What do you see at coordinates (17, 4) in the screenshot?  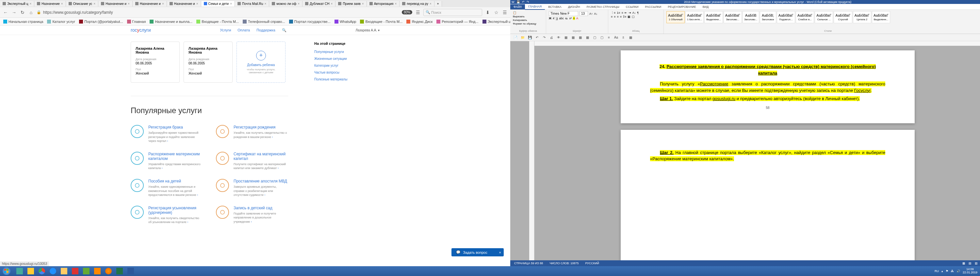 I see `browser-tab: Экспертный ц×` at bounding box center [17, 4].